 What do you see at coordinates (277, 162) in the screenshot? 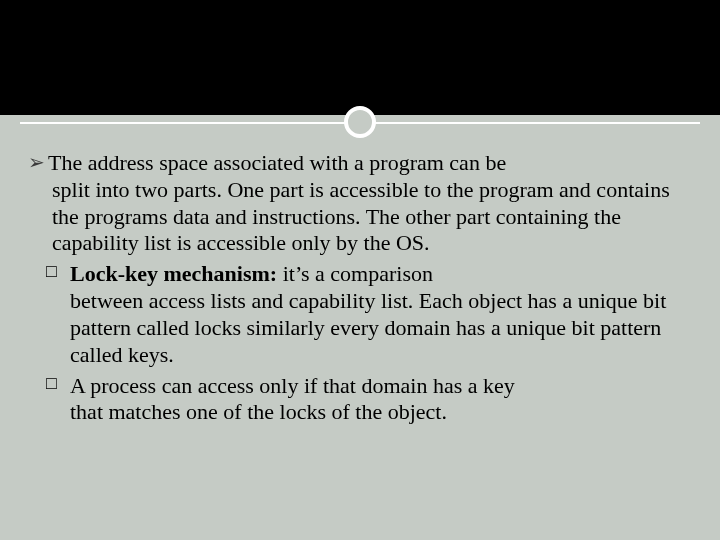
I see `bullet-text: The address space associated with a prog…` at bounding box center [277, 162].